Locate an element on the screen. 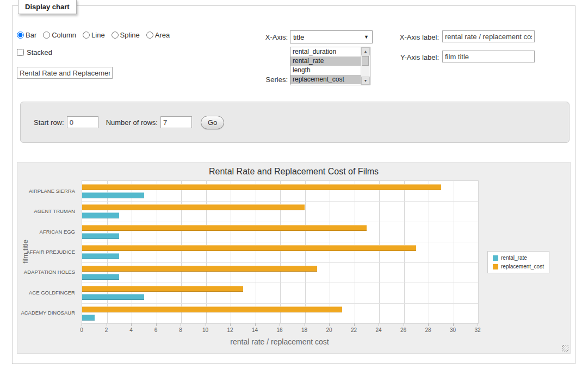 The image size is (588, 370). x-axis-select: title ▼ is located at coordinates (331, 37).